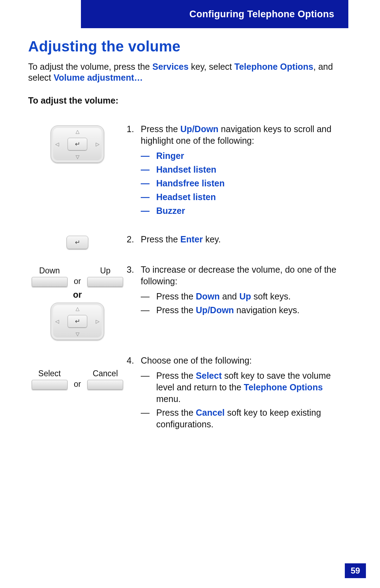 This screenshot has height=588, width=380. I want to click on step-number: 4., so click(134, 394).